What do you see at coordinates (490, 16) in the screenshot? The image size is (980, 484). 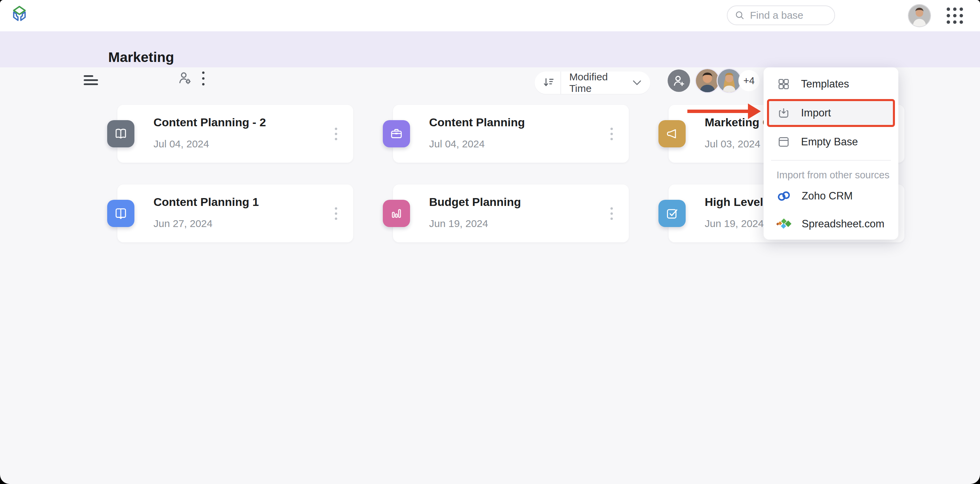 I see `top-bar` at bounding box center [490, 16].